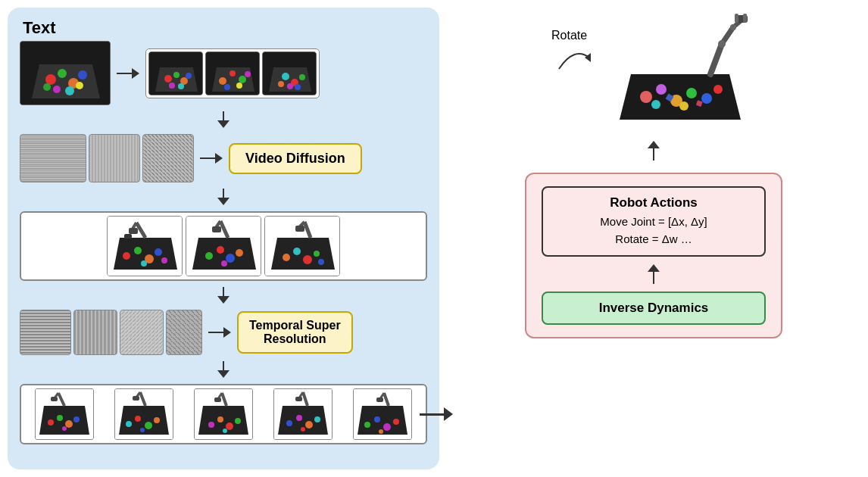  I want to click on robot-scene-top: Rotate, so click(654, 74).